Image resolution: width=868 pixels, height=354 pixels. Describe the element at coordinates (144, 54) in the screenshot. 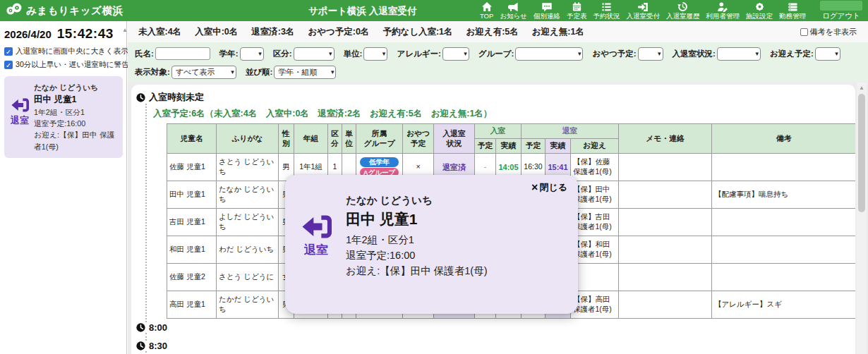

I see `filter-label-name: 氏名:` at that location.